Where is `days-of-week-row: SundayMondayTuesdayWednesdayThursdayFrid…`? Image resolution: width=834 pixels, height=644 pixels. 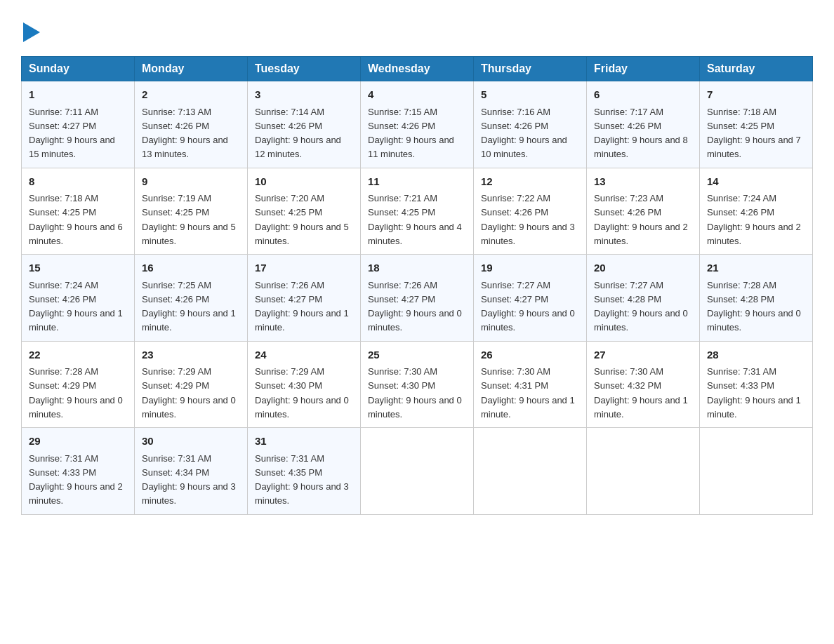
days-of-week-row: SundayMondayTuesdayWednesdayThursdayFrid… is located at coordinates (417, 69).